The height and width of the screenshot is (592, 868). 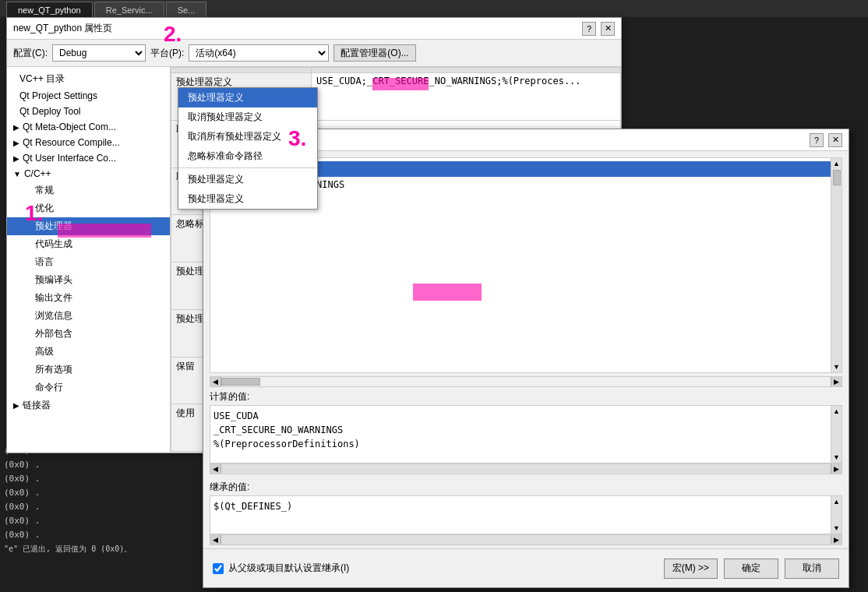 I want to click on calc-scroll-up: ▲, so click(x=837, y=411).